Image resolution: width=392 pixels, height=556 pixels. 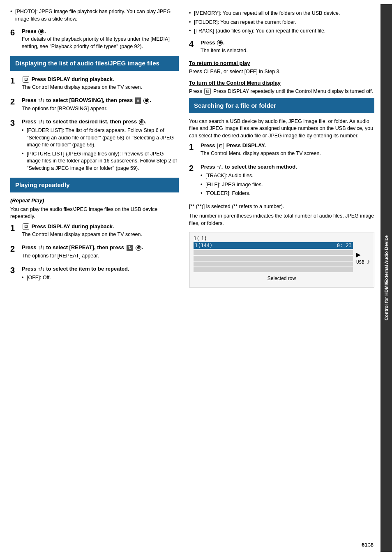 I want to click on intro-bullet-1: [PHOTO]: JPEG image file playback has pr…, so click(x=95, y=16).